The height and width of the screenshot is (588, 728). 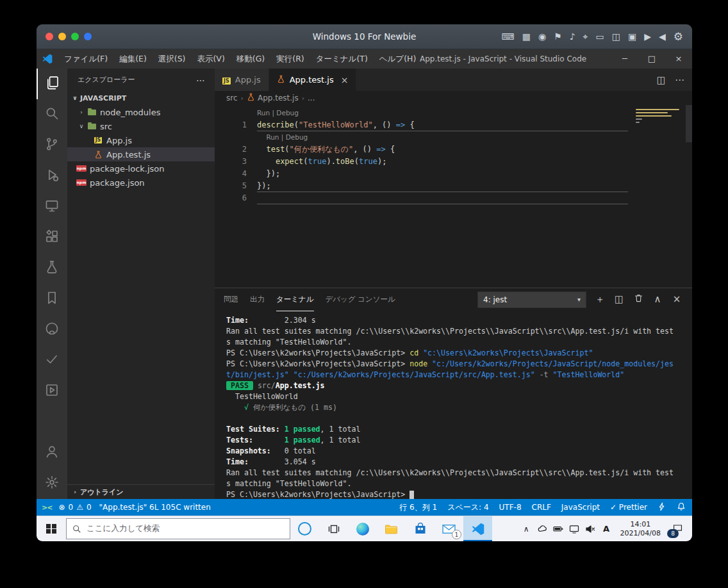 I want to click on status-item-6-1: 行 6、列 1, so click(x=418, y=507).